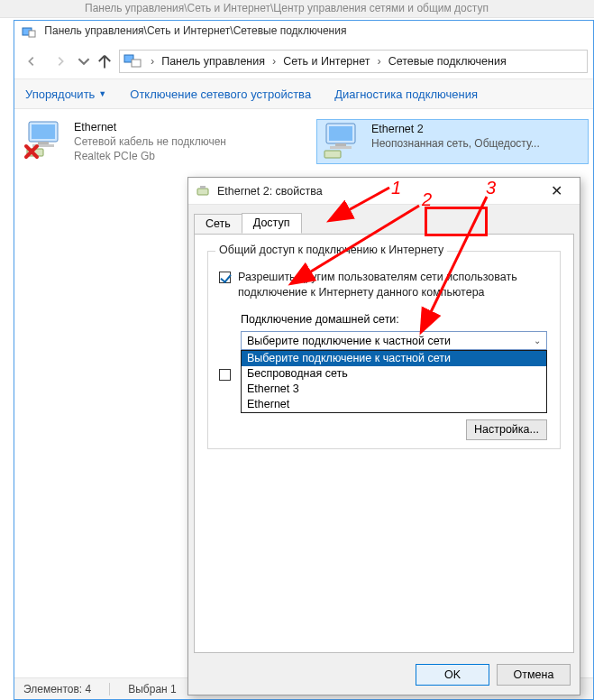 The width and height of the screenshot is (594, 700). What do you see at coordinates (534, 675) in the screenshot?
I see `cancel-button: Отмена` at bounding box center [534, 675].